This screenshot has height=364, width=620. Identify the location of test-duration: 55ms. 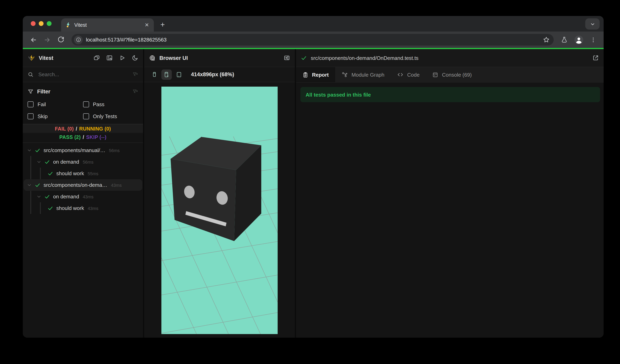
(93, 174).